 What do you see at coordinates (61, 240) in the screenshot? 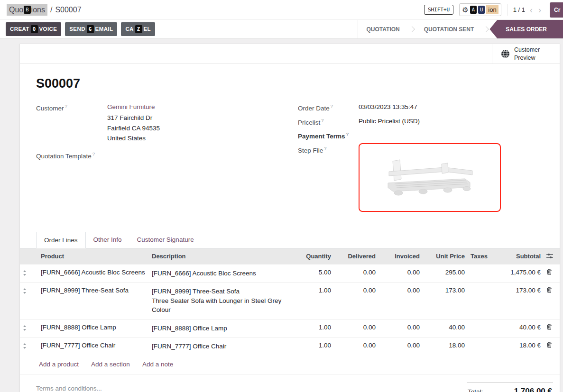
I see `tab-order-lines: Order Lines` at bounding box center [61, 240].